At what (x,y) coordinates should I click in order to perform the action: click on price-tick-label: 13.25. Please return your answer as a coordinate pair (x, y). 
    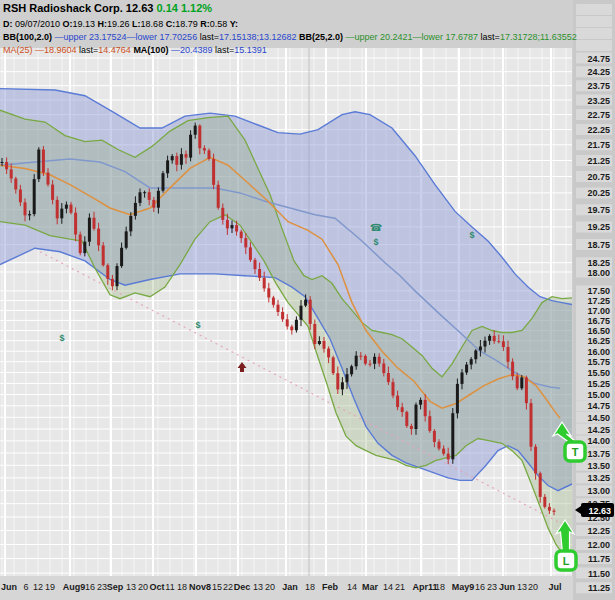
    Looking at the image, I should click on (598, 478).